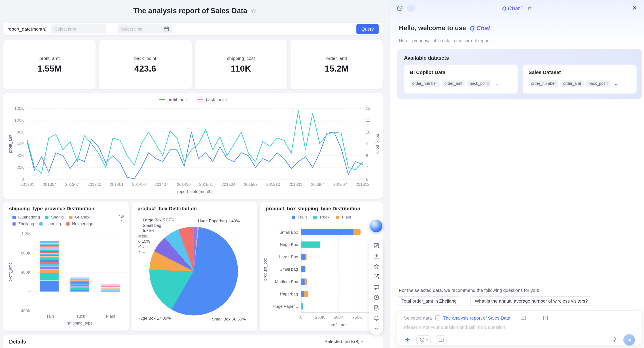  I want to click on selected-data-label: Selected data, so click(418, 318).